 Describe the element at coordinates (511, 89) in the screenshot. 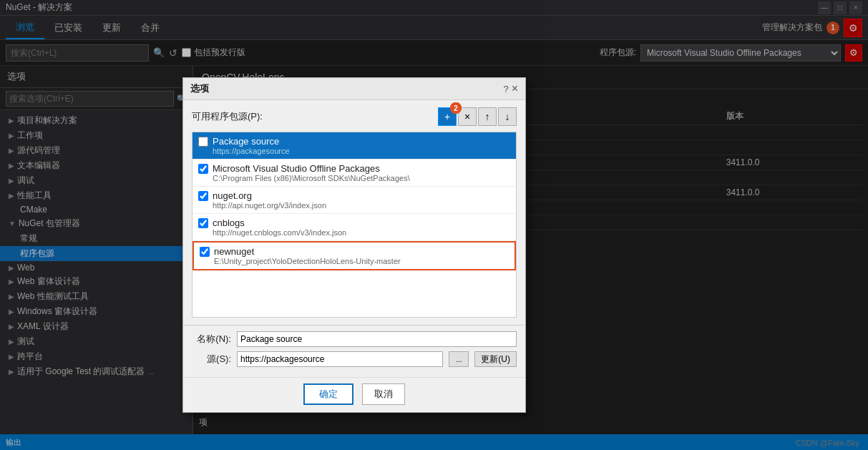

I see `dialog-title-controls: ? ×` at that location.